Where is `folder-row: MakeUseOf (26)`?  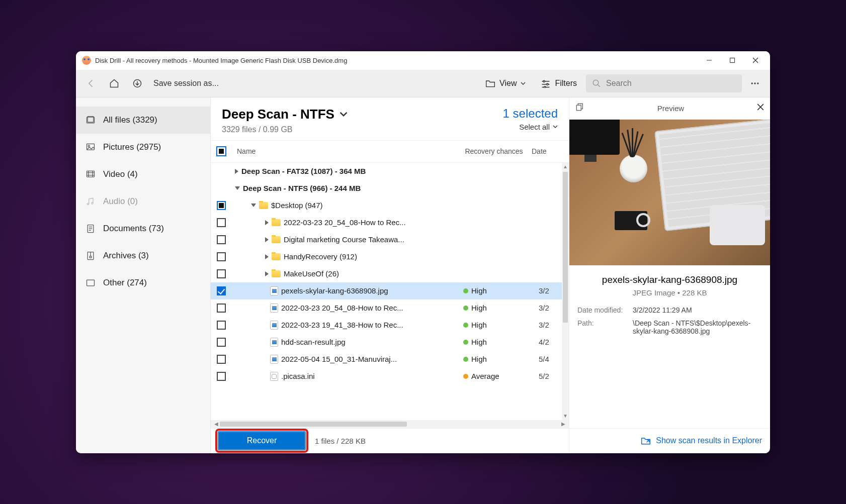
folder-row: MakeUseOf (26) is located at coordinates (390, 274).